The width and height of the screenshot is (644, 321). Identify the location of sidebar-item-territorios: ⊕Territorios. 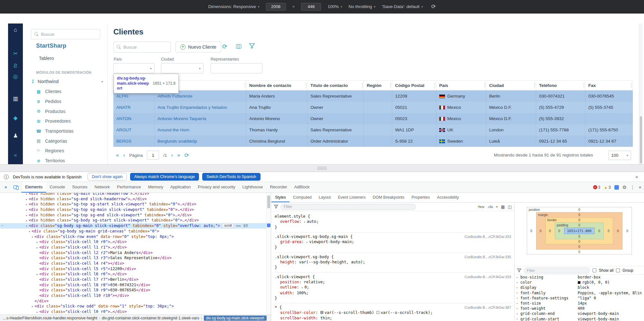
(65, 160).